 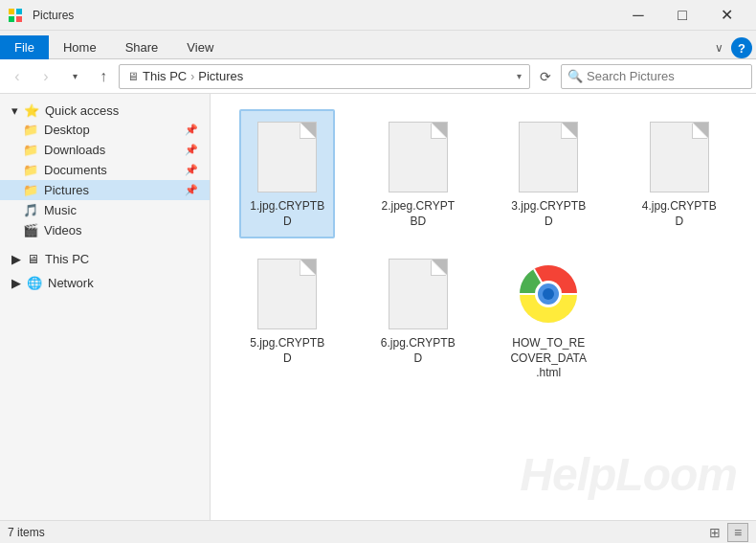 I want to click on help-button: ?, so click(x=742, y=48).